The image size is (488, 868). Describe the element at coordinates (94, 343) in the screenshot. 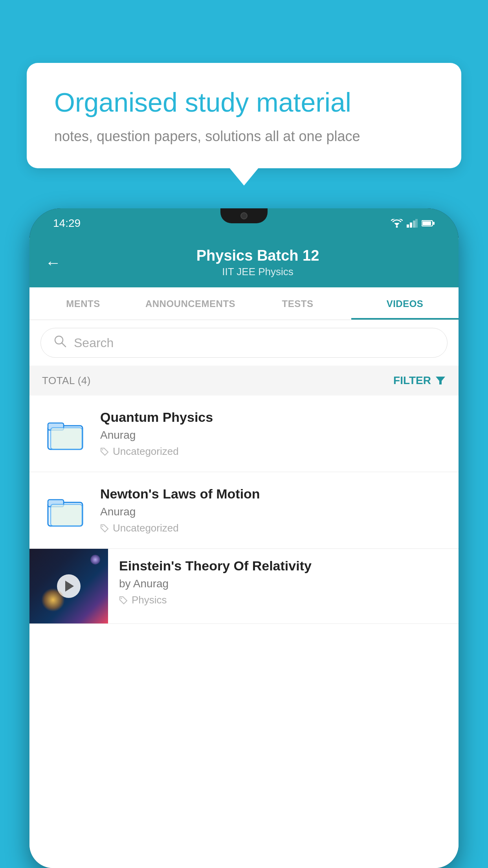

I see `search-placeholder: Search` at that location.